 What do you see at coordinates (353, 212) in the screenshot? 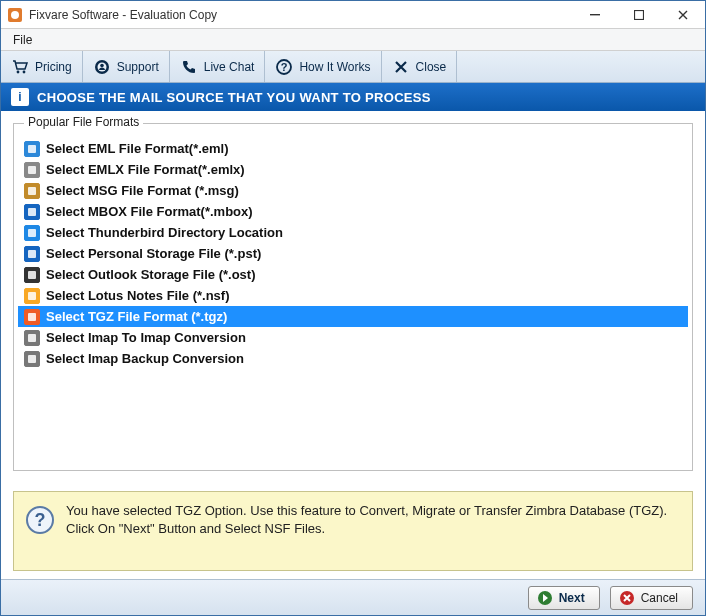
I see `format-option: Select MBOX File Format(*.mbox)` at bounding box center [353, 212].